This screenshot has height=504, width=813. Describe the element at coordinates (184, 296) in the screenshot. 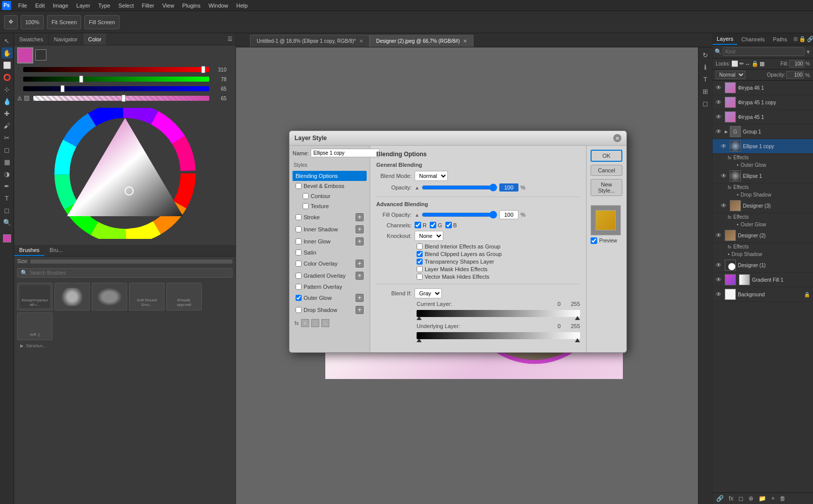

I see `brush-item-5: М'який, круглий` at that location.